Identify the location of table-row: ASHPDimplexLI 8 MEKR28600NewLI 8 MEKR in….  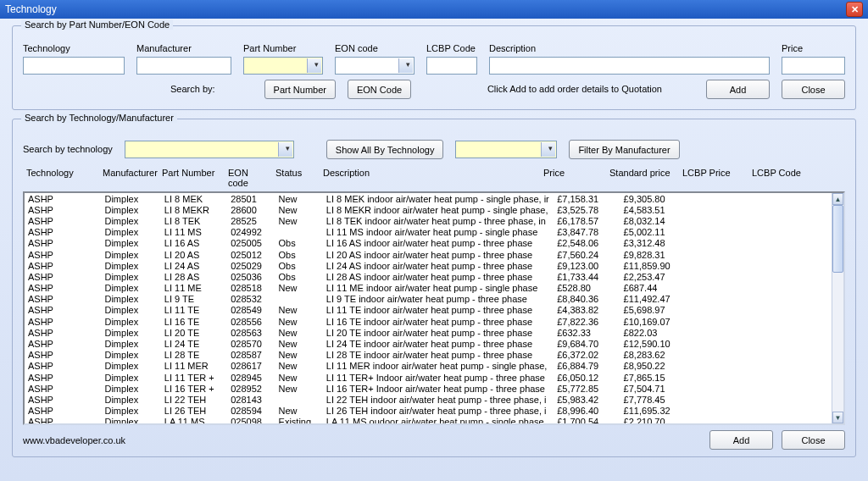
(428, 210).